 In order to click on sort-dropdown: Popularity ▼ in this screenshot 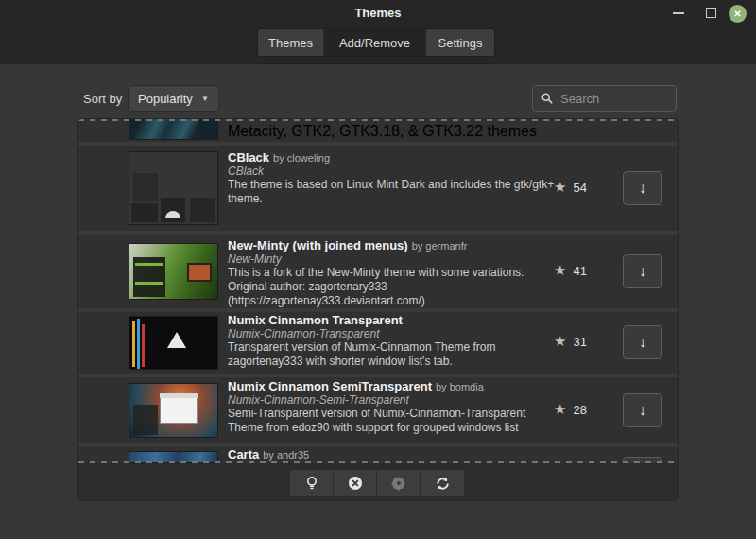, I will do `click(174, 98)`.